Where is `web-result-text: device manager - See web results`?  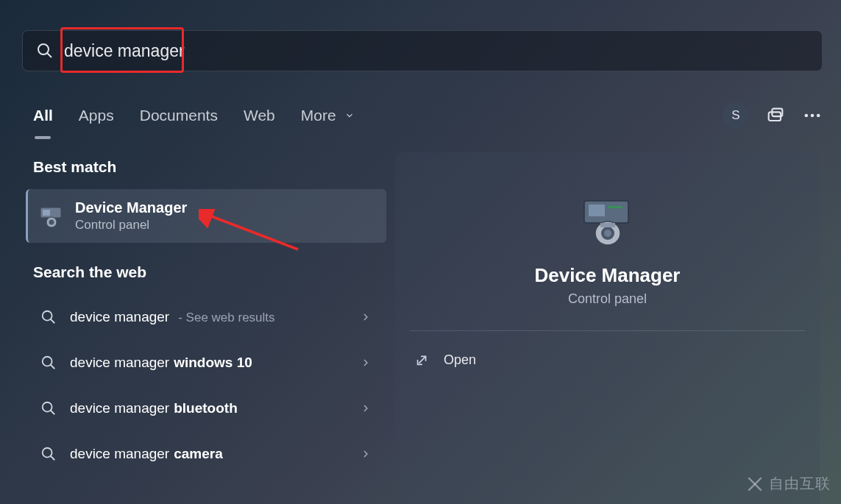
web-result-text: device manager - See web results is located at coordinates (215, 317).